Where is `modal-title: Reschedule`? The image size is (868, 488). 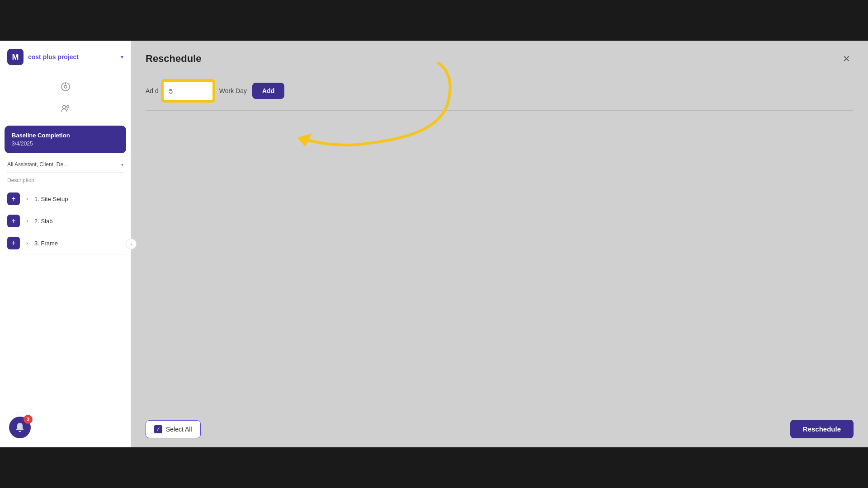
modal-title: Reschedule is located at coordinates (174, 59).